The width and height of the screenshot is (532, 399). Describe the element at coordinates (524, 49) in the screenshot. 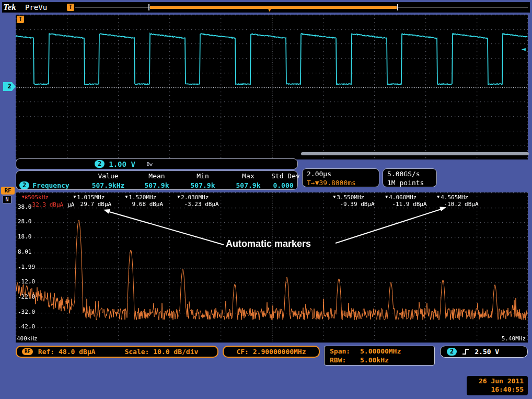

I see `trigger-level-arrow-icon: ◄` at that location.